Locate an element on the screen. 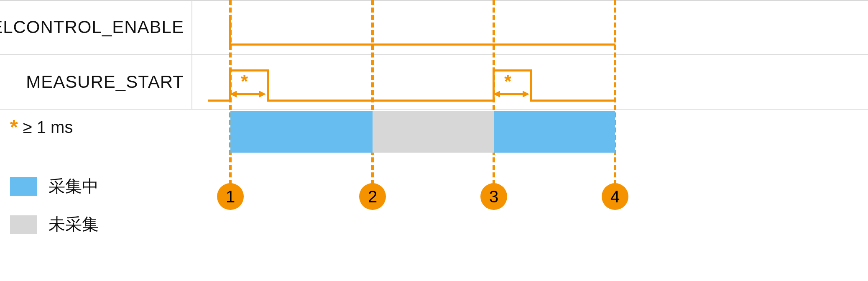  legend-footnote-text: ≥ 1 ms is located at coordinates (48, 127).